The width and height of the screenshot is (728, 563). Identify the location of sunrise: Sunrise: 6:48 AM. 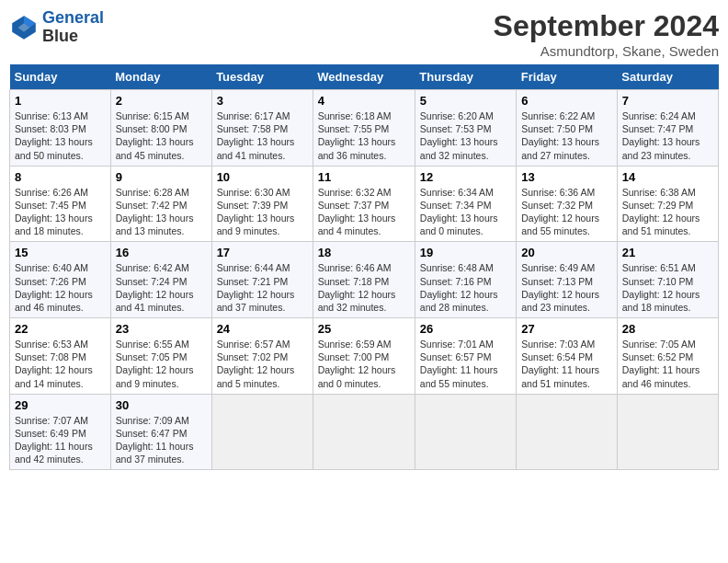
(465, 268).